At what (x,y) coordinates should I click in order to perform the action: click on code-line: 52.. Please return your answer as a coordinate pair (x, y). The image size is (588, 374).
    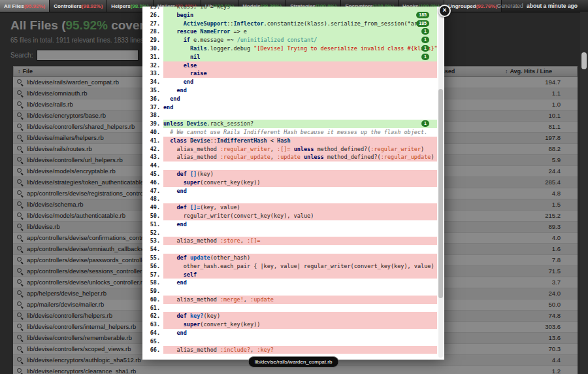
    Looking at the image, I should click on (291, 233).